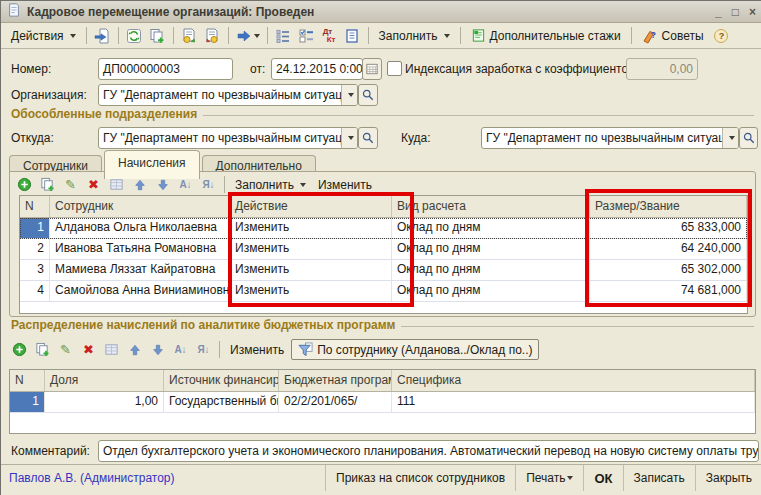  I want to click on list-structure-icon, so click(283, 36).